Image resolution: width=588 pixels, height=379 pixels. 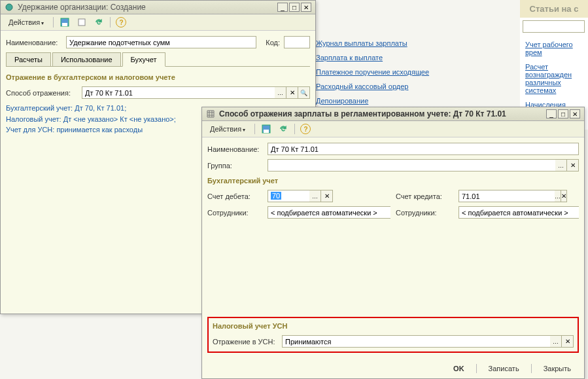 What do you see at coordinates (305, 129) in the screenshot?
I see `help-icon-2: ?` at bounding box center [305, 129].